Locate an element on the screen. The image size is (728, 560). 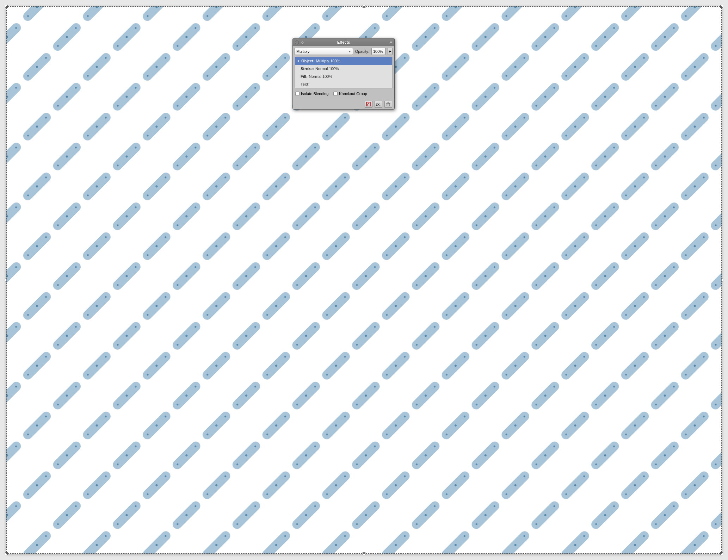
layer-label-object: Object: is located at coordinates (308, 61).